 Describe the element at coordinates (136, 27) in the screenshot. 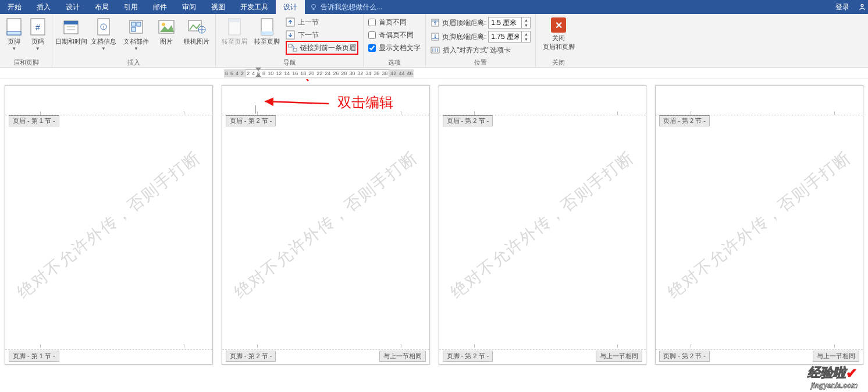

I see `docparts-icon` at that location.